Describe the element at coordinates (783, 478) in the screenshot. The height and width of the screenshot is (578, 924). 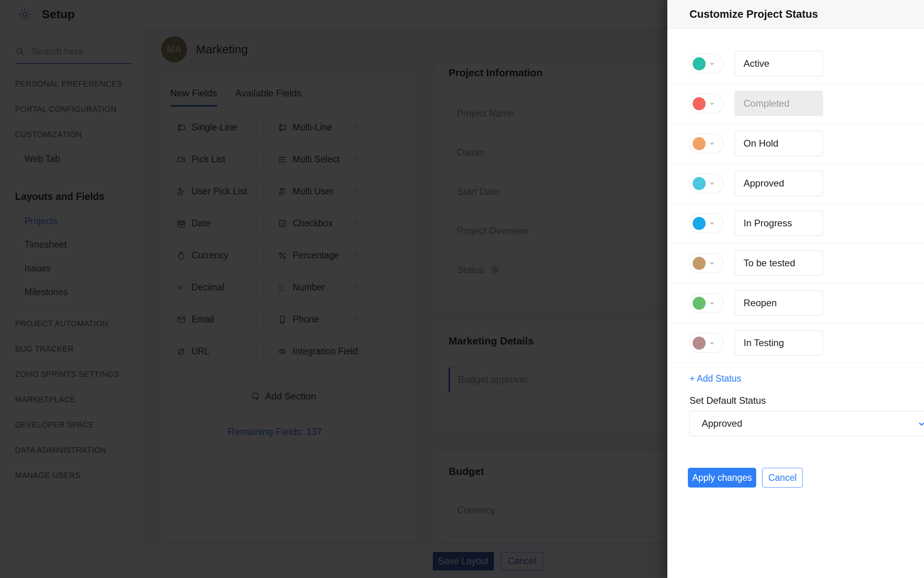
I see `panel-cancel-button: Cancel` at that location.